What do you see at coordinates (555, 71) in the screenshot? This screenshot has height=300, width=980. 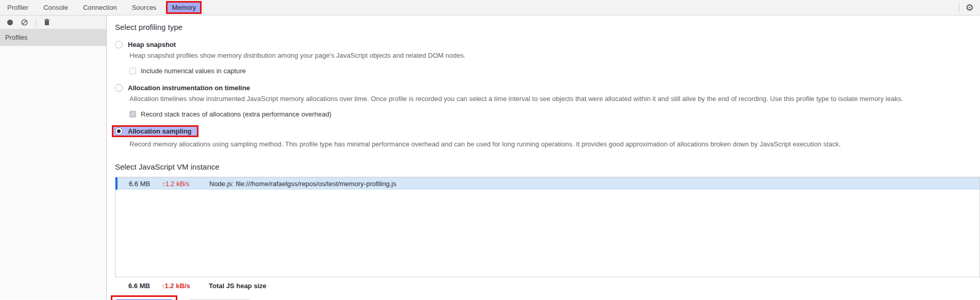 I see `checkbox-include-numerical-values: Include numerical values in capture` at bounding box center [555, 71].